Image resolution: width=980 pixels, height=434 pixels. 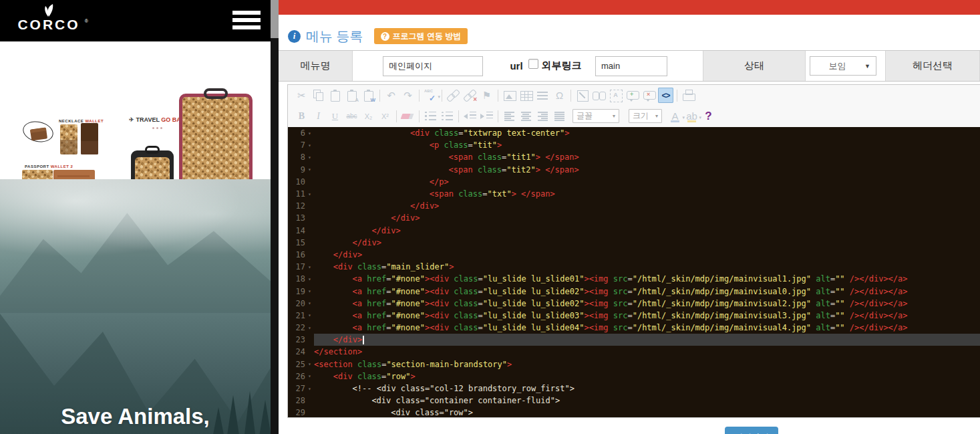 I want to click on spellcheck-button: ABC▾, so click(x=430, y=95).